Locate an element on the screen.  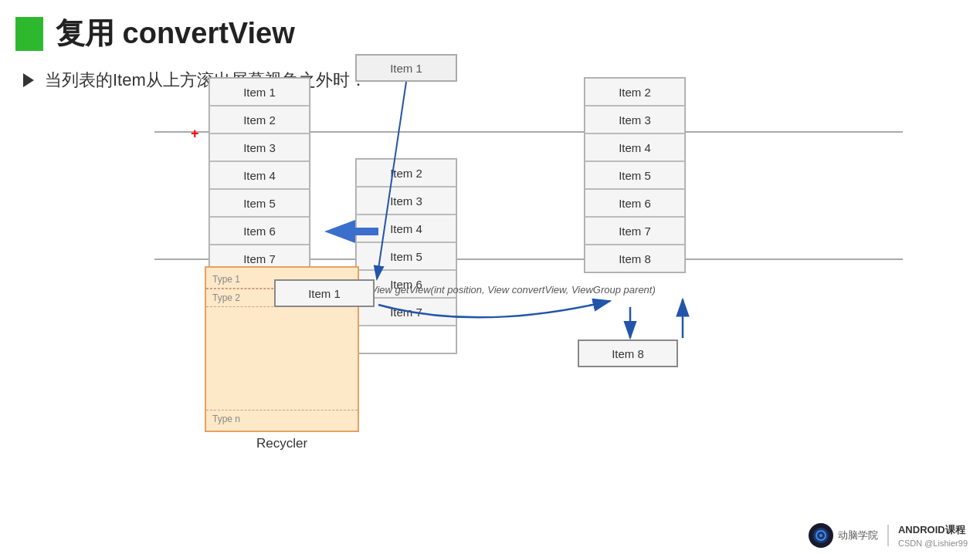
red-plus-icon: + is located at coordinates (195, 134).